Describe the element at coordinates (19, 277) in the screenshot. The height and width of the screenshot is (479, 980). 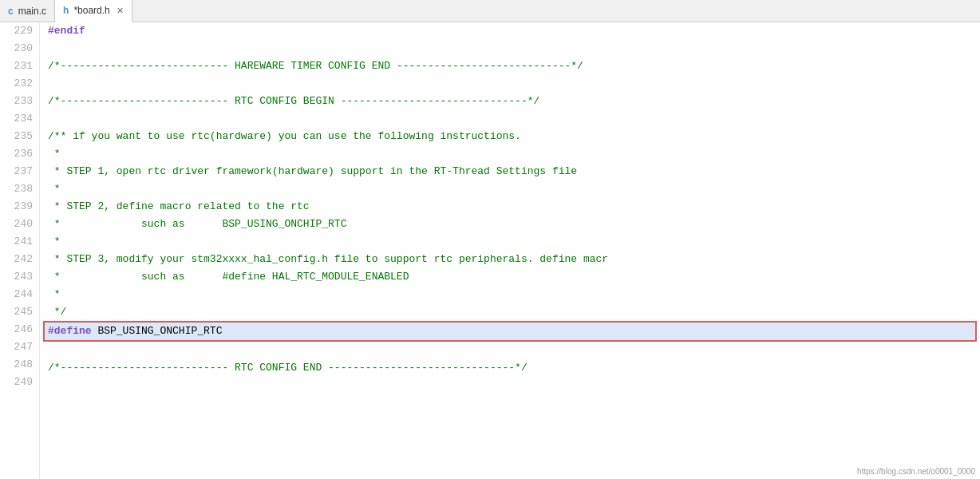
I see `line-number-243: 243` at that location.